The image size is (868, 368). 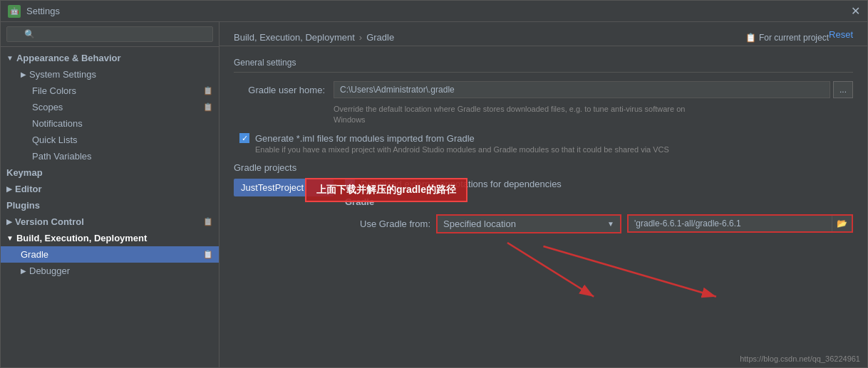 What do you see at coordinates (208, 91) in the screenshot?
I see `file-colors-icon: 📋` at bounding box center [208, 91].